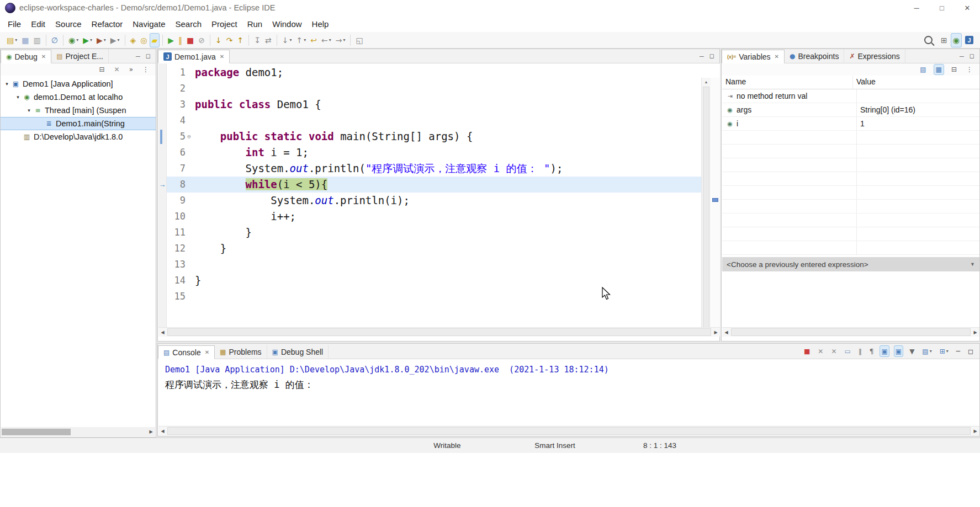 The width and height of the screenshot is (980, 507). Describe the element at coordinates (326, 40) in the screenshot. I see `back-button: ←▾` at that location.